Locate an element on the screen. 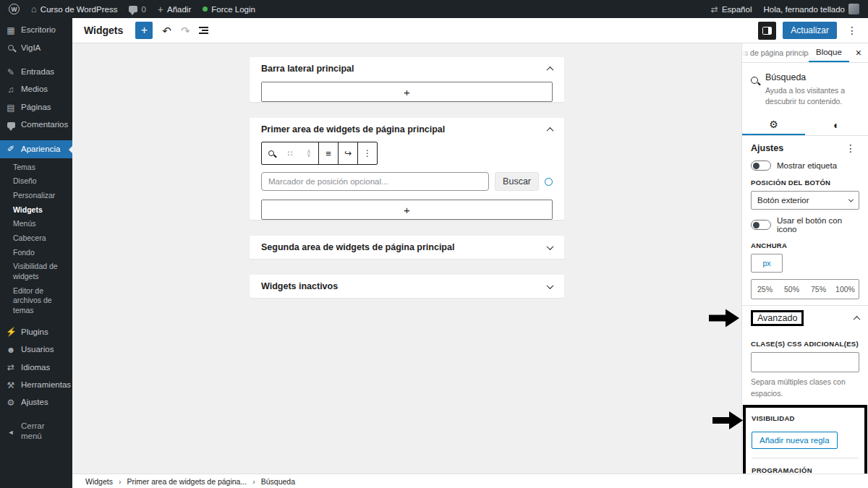 This screenshot has height=488, width=868. widget-area-header: Segunda area de widgets de página princi… is located at coordinates (407, 247).